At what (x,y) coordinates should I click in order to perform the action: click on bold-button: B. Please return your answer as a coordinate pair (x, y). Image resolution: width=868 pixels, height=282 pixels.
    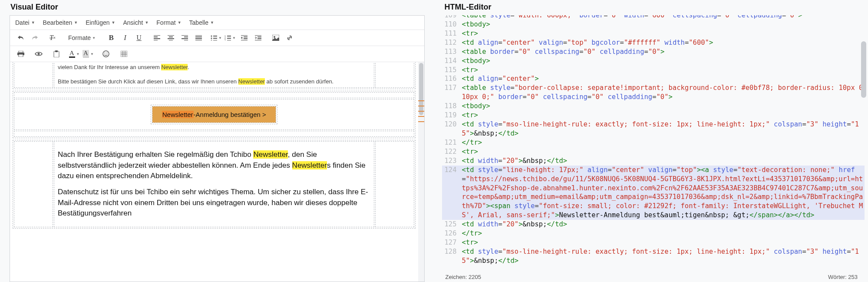
    Looking at the image, I should click on (111, 38).